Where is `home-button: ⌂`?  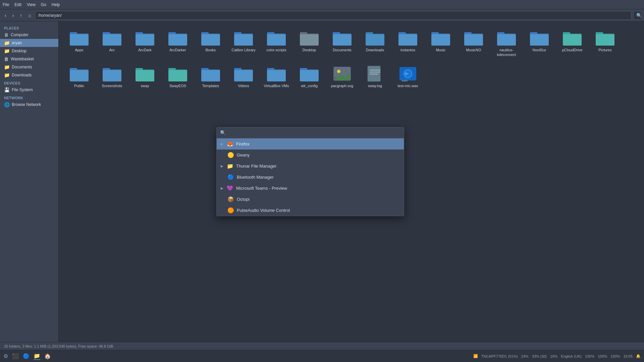
home-button: ⌂ is located at coordinates (30, 15).